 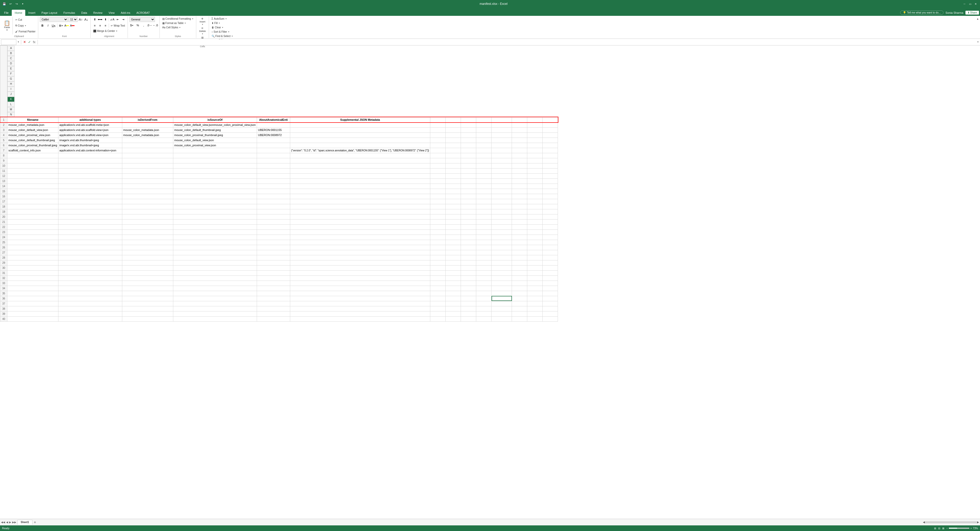 I want to click on cell-I25, so click(x=469, y=242).